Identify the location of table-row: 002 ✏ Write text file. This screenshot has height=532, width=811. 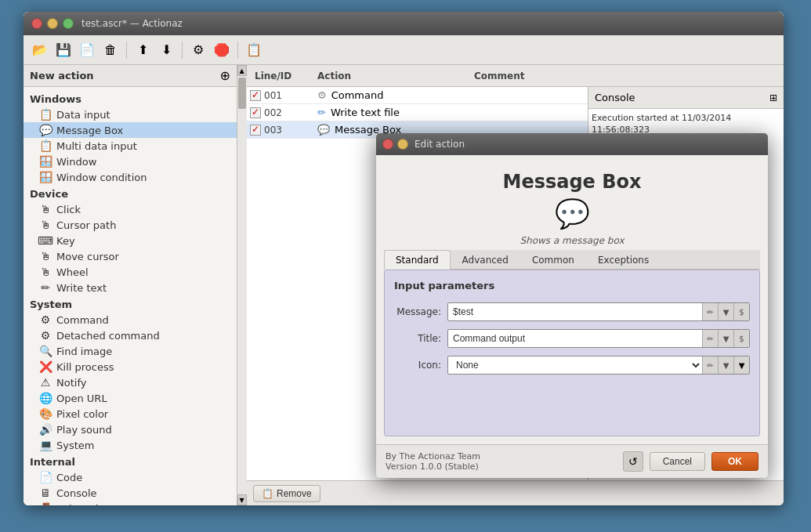
(417, 113).